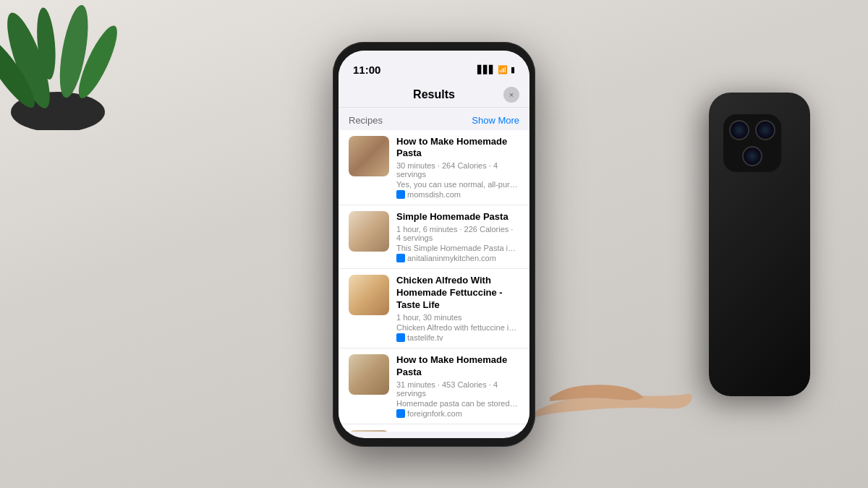 The height and width of the screenshot is (488, 868). Describe the element at coordinates (458, 367) in the screenshot. I see `recipe-title-4: How to Make Homemade Pasta` at that location.